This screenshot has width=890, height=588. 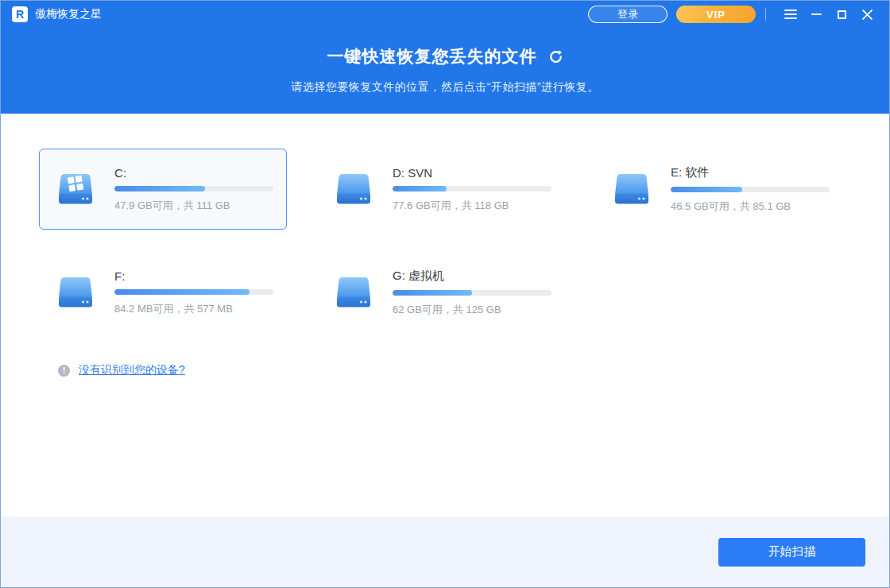 What do you see at coordinates (445, 551) in the screenshot?
I see `footer: 开始扫描` at bounding box center [445, 551].